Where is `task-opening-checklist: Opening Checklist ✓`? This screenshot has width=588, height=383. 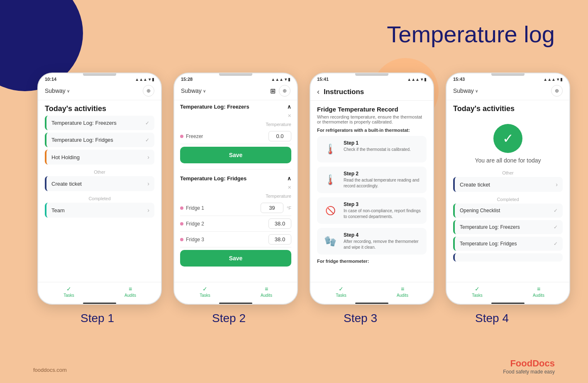 task-opening-checklist: Opening Checklist ✓ is located at coordinates (508, 211).